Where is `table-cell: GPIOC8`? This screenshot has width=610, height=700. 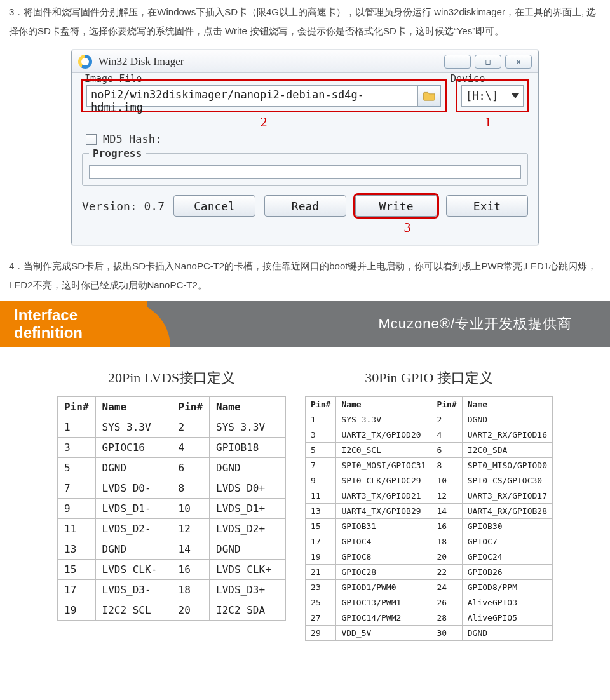
table-cell: GPIOC8 is located at coordinates (384, 557).